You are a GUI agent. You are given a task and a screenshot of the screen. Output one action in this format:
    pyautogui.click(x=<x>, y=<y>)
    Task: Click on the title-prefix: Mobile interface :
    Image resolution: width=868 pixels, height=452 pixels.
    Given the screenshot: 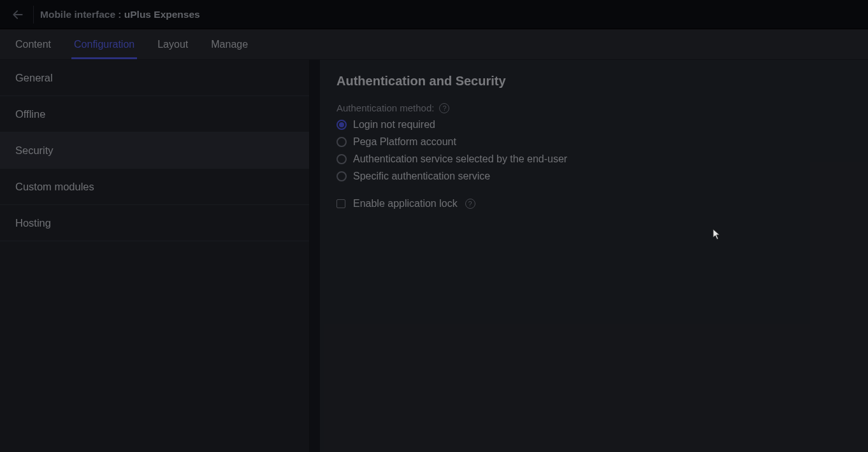 What is the action you would take?
    pyautogui.click(x=80, y=14)
    